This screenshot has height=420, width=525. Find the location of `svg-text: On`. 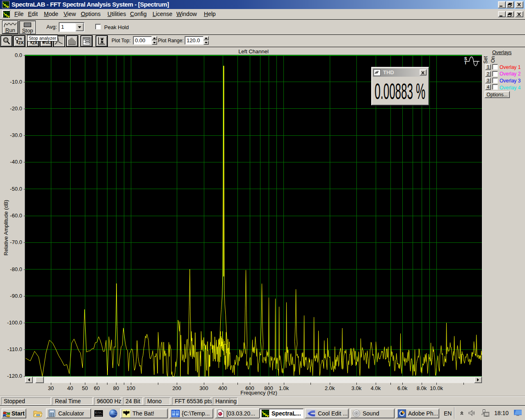

svg-text: On is located at coordinates (493, 59).